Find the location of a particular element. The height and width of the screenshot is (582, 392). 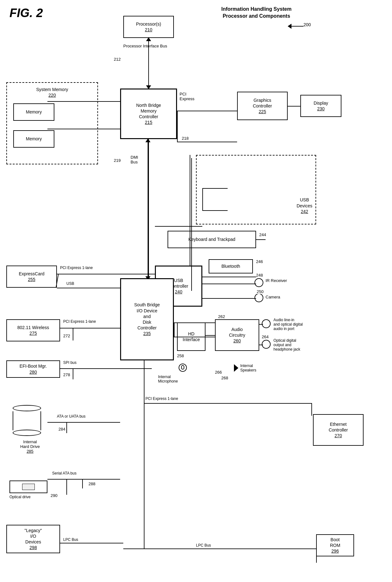

pci-express-1lane-2-label: PCI Express 1-lane is located at coordinates (80, 322).